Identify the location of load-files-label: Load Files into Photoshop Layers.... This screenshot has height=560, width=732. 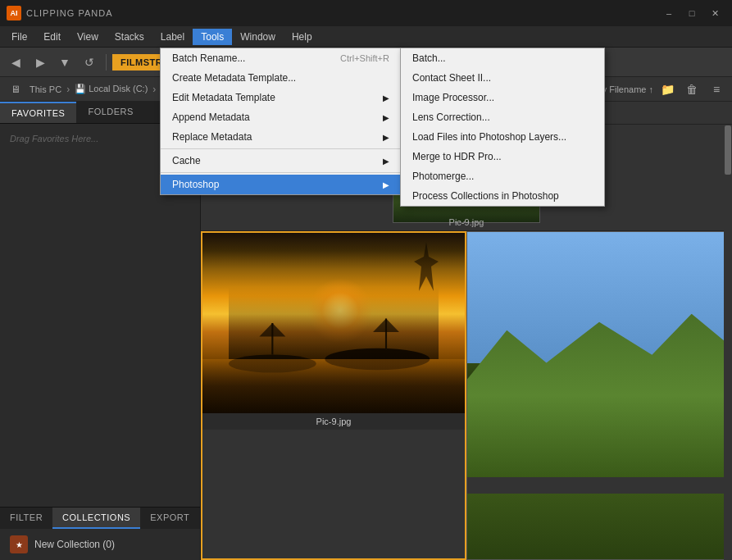
(489, 137).